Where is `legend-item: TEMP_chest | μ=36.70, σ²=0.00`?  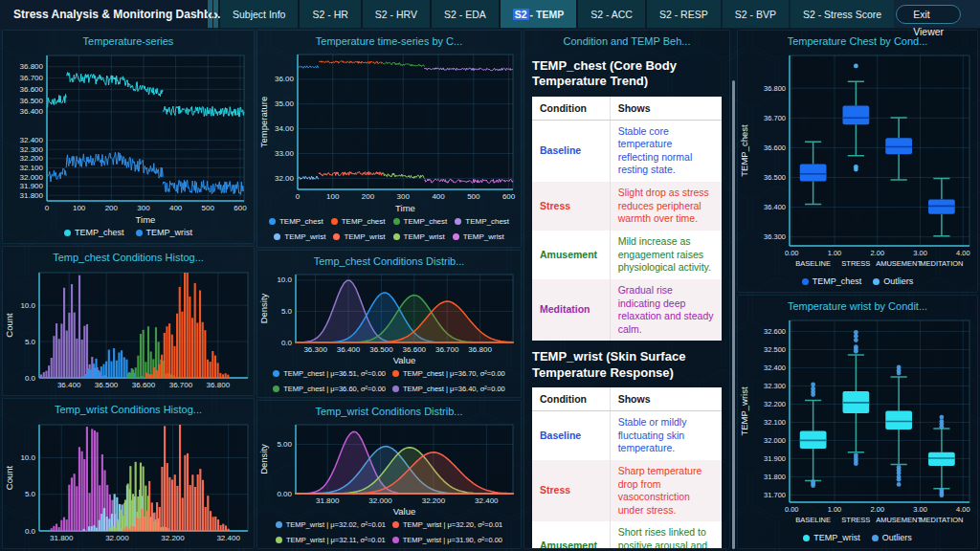 legend-item: TEMP_chest | μ=36.70, σ²=0.00 is located at coordinates (449, 373).